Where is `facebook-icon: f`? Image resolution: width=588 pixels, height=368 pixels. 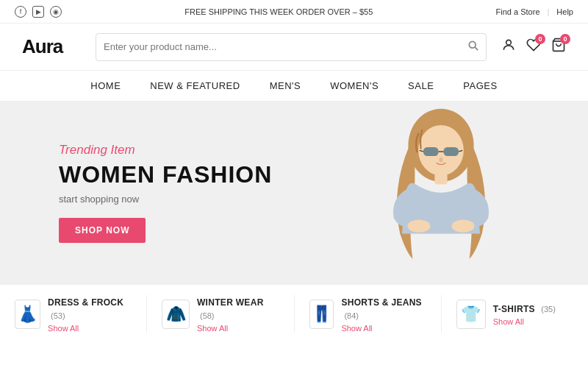 facebook-icon: f is located at coordinates (21, 12).